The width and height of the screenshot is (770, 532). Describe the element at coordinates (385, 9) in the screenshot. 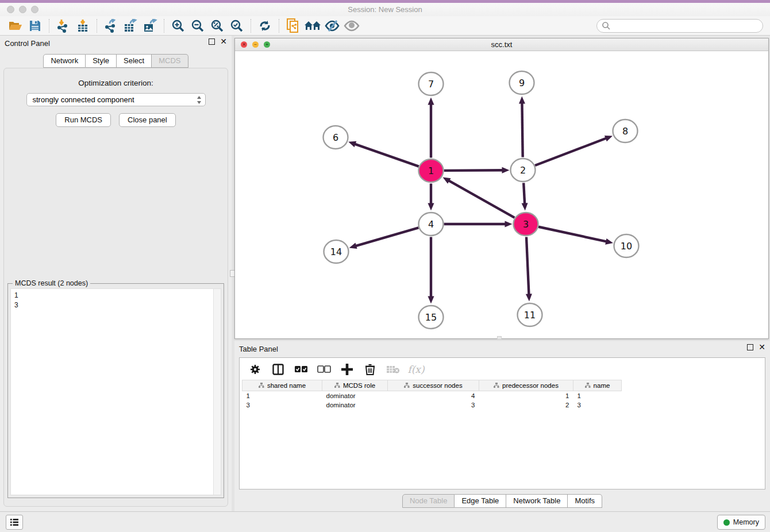

I see `window-title: Session: New Session` at that location.